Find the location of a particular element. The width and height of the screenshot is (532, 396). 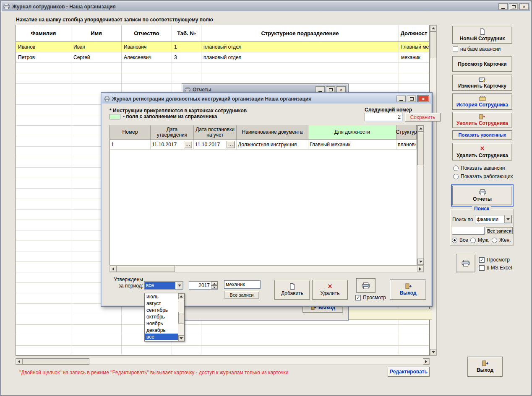

month-combobox: все is located at coordinates (164, 285).